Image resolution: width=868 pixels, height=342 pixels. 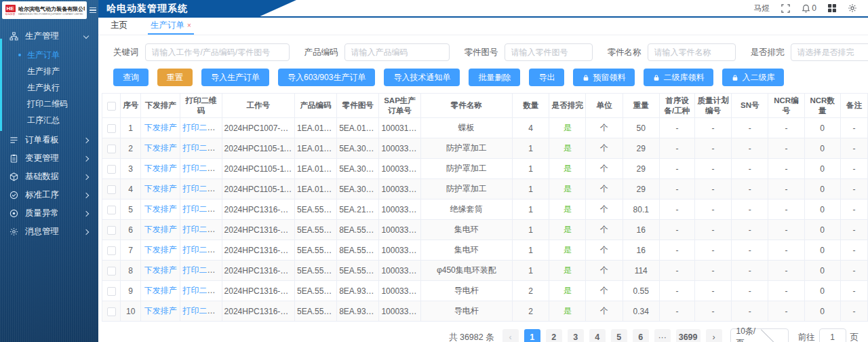 I want to click on toolbar-button: 二级库领料, so click(x=678, y=77).